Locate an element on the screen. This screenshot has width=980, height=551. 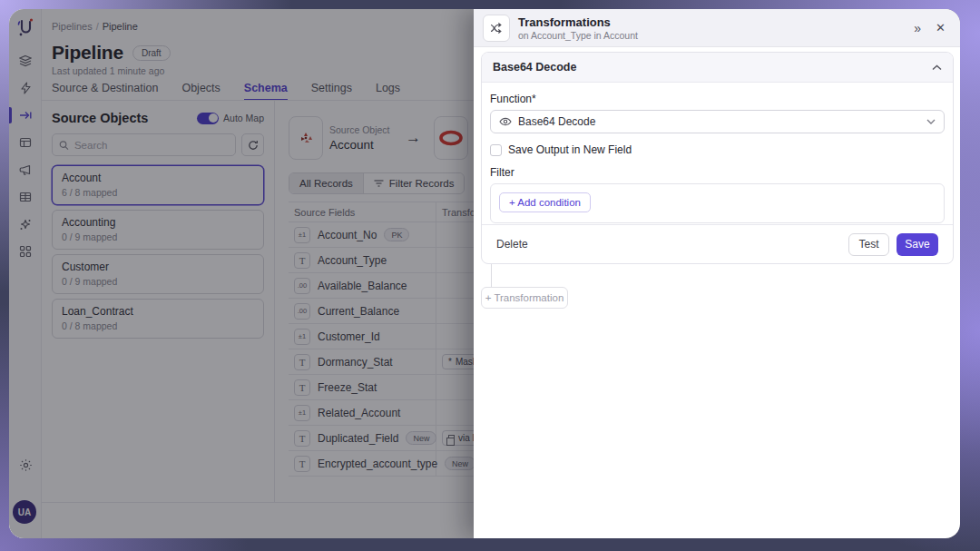
drawer-title: Transformations is located at coordinates (716, 22).